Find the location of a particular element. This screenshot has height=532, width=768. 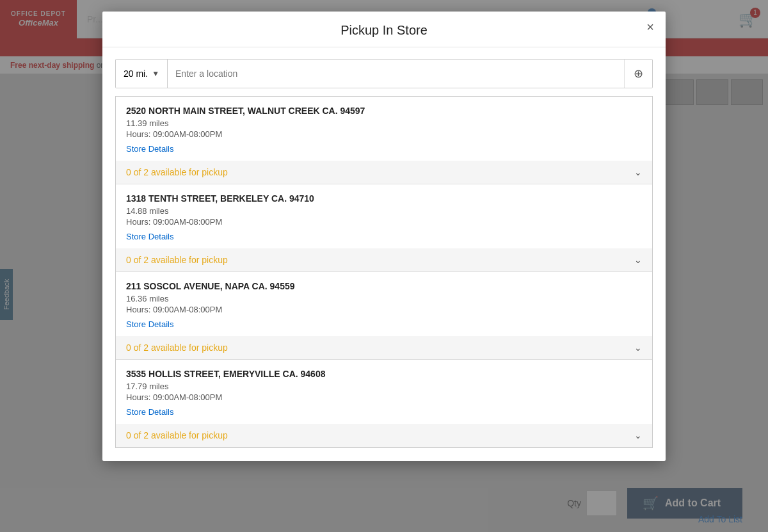

distance-selector: 20 mi. ▼ is located at coordinates (142, 74).